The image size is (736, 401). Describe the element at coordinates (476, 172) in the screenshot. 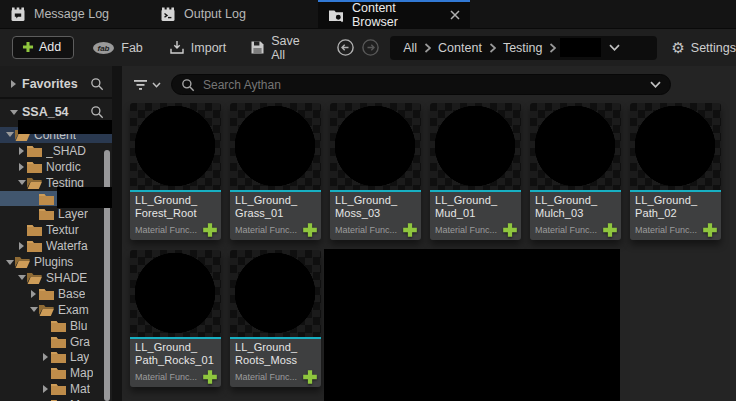

I see `asset-tile: LL_Ground_Mud_01 Material Func...` at that location.